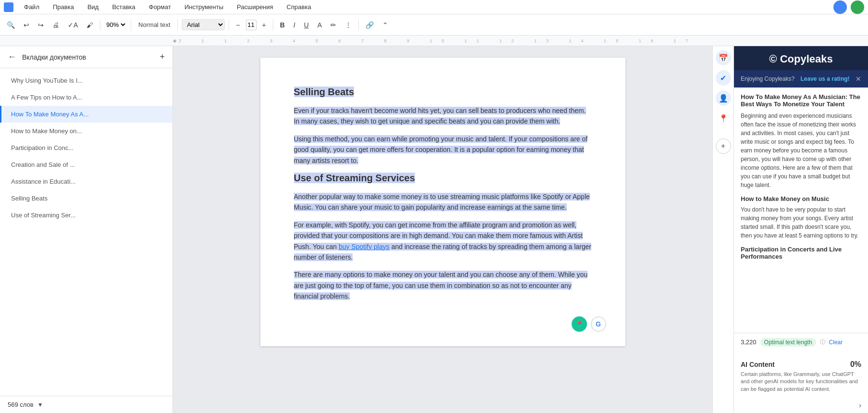 This screenshot has height=413, width=868. Describe the element at coordinates (40, 405) in the screenshot. I see `word-count-dropdown-icon: ▼` at that location.